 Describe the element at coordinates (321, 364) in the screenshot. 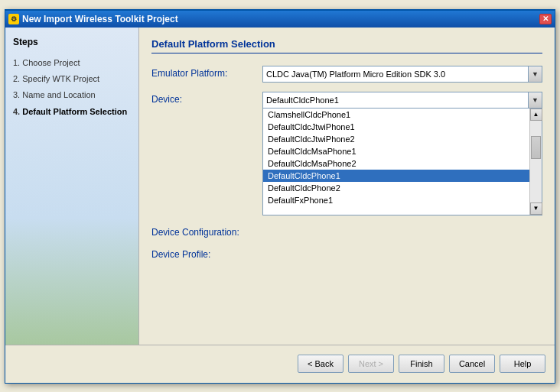

I see `back-button: < Back` at that location.